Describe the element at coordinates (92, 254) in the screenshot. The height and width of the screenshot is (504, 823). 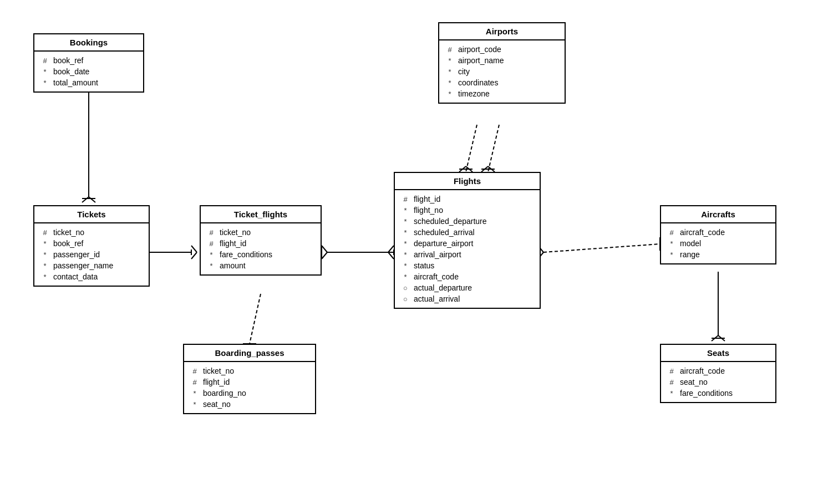
I see `tickets-body: # ticket_no * book_ref * passenger_id * …` at that location.